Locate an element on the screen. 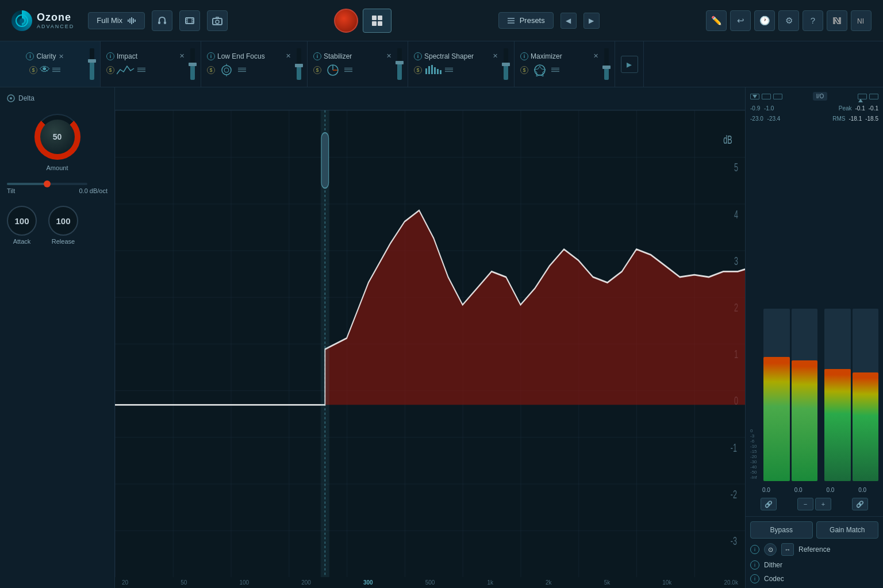 The width and height of the screenshot is (883, 588). tilt-slider-handle is located at coordinates (47, 184).